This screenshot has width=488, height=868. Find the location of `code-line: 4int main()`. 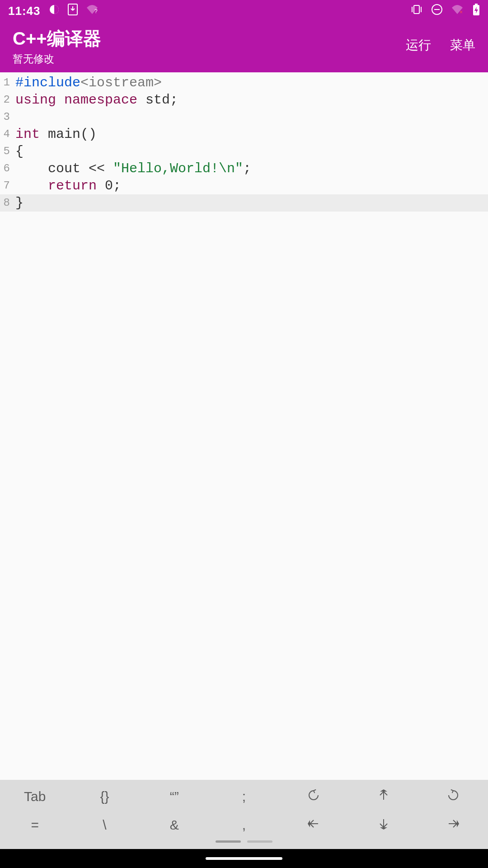

code-line: 4int main() is located at coordinates (244, 134).